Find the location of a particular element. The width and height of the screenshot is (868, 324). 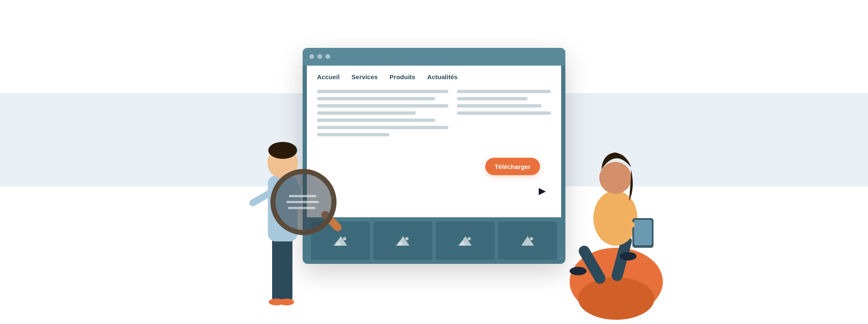

nav-item-produits: Produits is located at coordinates (403, 77).